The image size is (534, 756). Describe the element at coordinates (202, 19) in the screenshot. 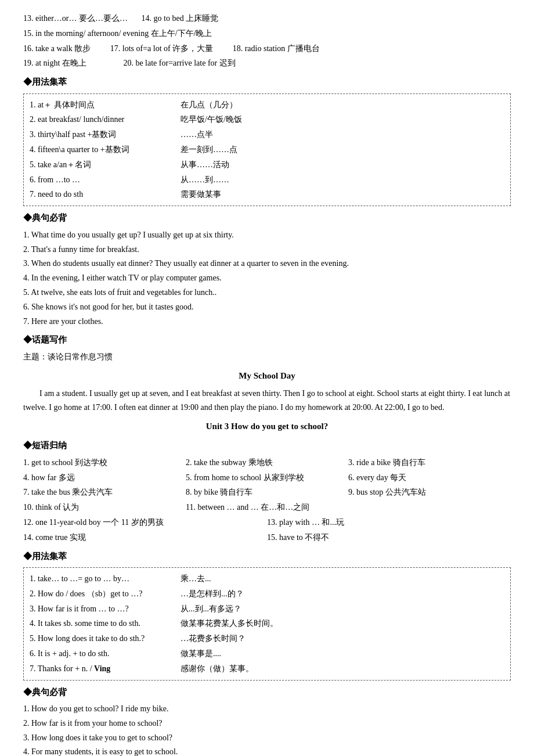

I see `vocab-14-cn: 上床睡觉` at that location.